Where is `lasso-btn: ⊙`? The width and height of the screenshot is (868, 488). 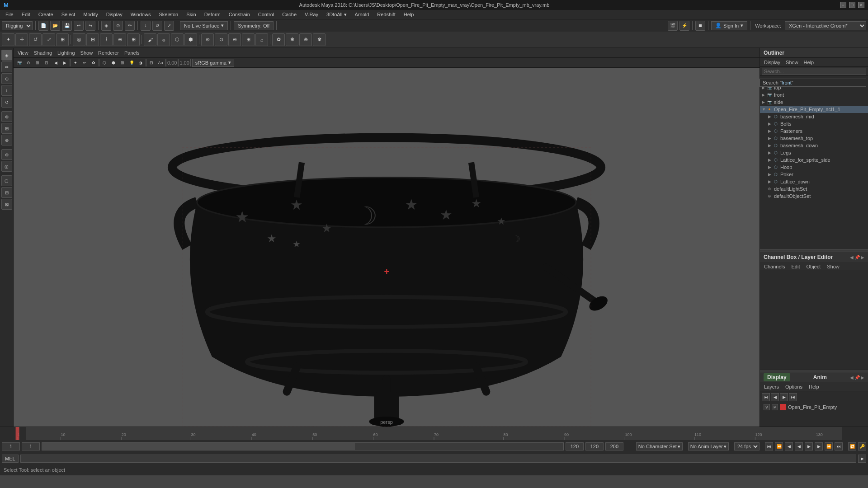
lasso-btn: ⊙ is located at coordinates (118, 26).